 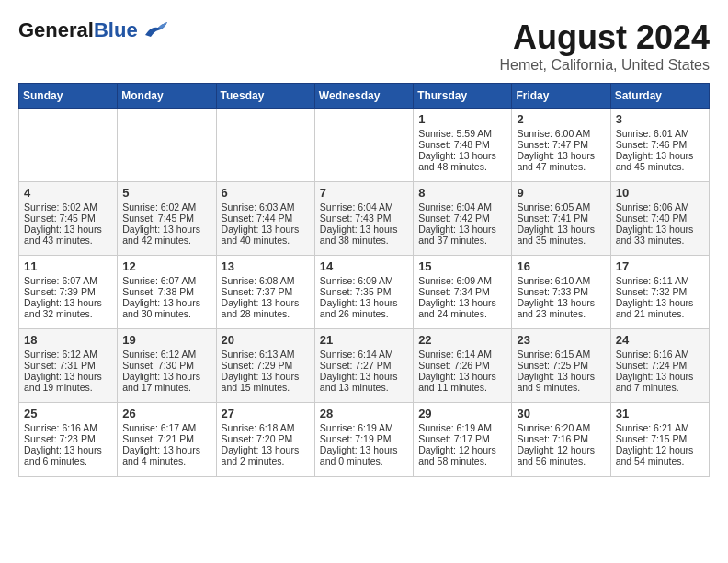 I want to click on cell-text: Sunrise: 6:02 AM, so click(x=166, y=207).